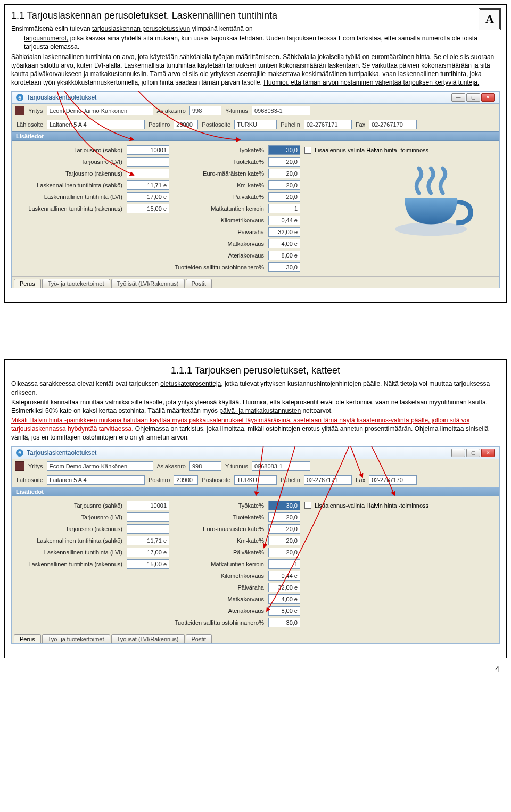 This screenshot has width=511, height=812. Describe the element at coordinates (69, 564) in the screenshot. I see `left-label: Laskennallinen tuntihinta (rakennus)` at that location.